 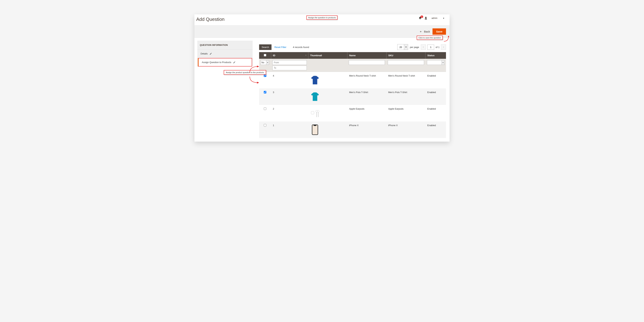 What do you see at coordinates (367, 97) in the screenshot?
I see `cell-name: Men's Polo T-Shirt` at bounding box center [367, 97].